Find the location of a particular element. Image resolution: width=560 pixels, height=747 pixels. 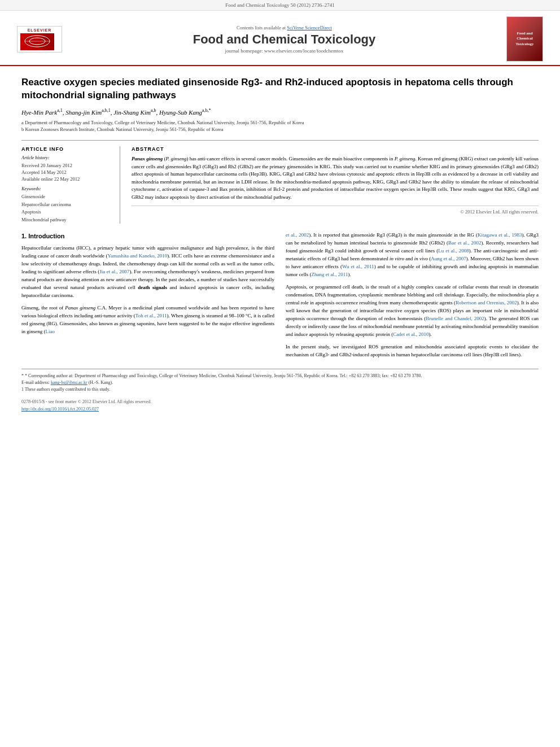

journal-thumbnail: Food andChemicalToxicology is located at coordinates (525, 39).